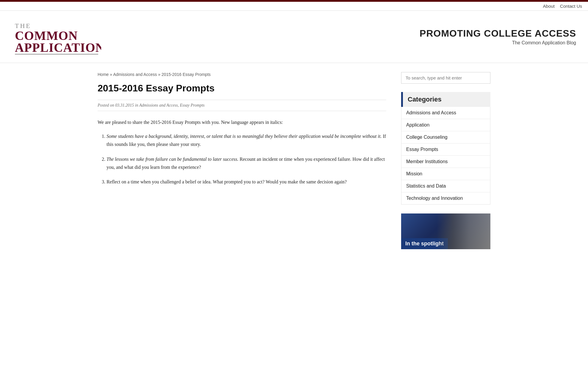  Describe the element at coordinates (294, 37) in the screenshot. I see `site-header: THE COMMON APPLICATION PROMOTING COLLEGE…` at that location.